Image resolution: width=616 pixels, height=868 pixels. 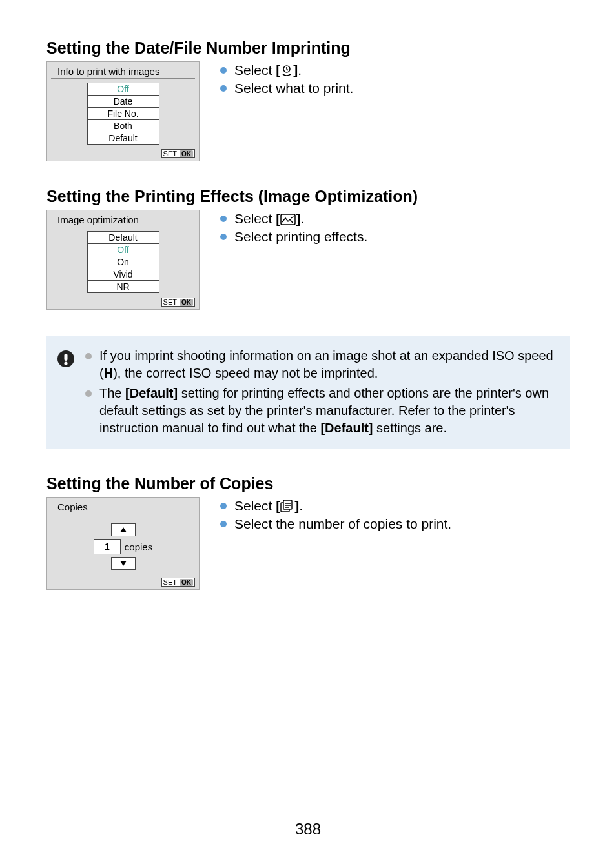 What do you see at coordinates (308, 543) in the screenshot?
I see `section-row: Copies 1 copies SET OK` at bounding box center [308, 543].